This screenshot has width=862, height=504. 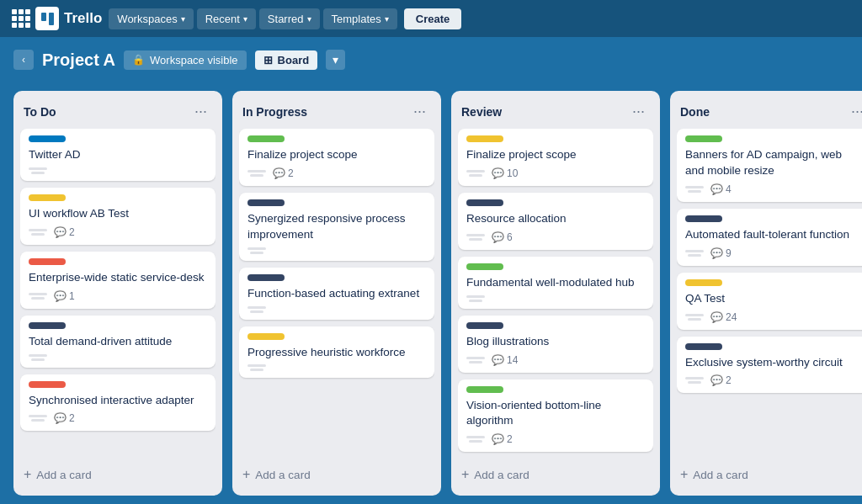 I want to click on card-title: Banners for AD campaign, web and mobile …, so click(x=774, y=163).